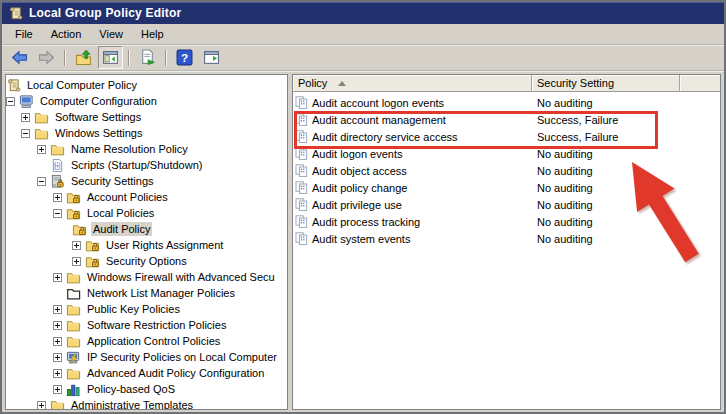 The image size is (726, 414). I want to click on menu-action: Action, so click(66, 34).